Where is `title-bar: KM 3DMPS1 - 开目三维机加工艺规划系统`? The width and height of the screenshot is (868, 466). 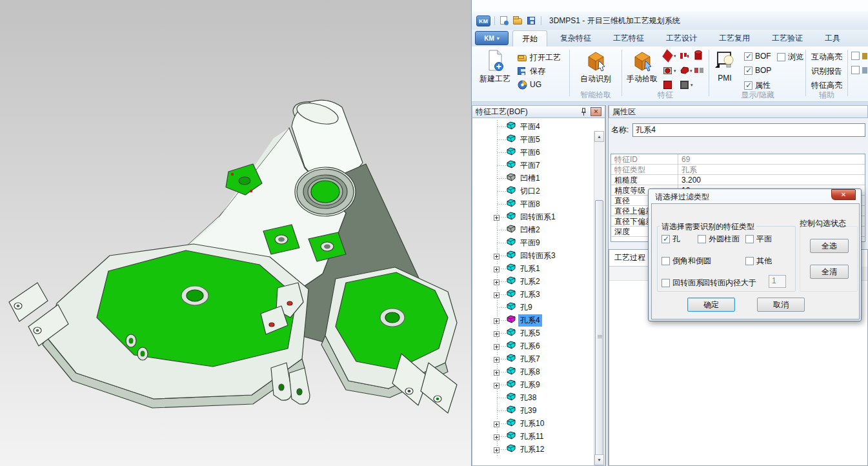
title-bar: KM 3DMPS1 - 开目三维机加工艺规划系统 is located at coordinates (670, 21).